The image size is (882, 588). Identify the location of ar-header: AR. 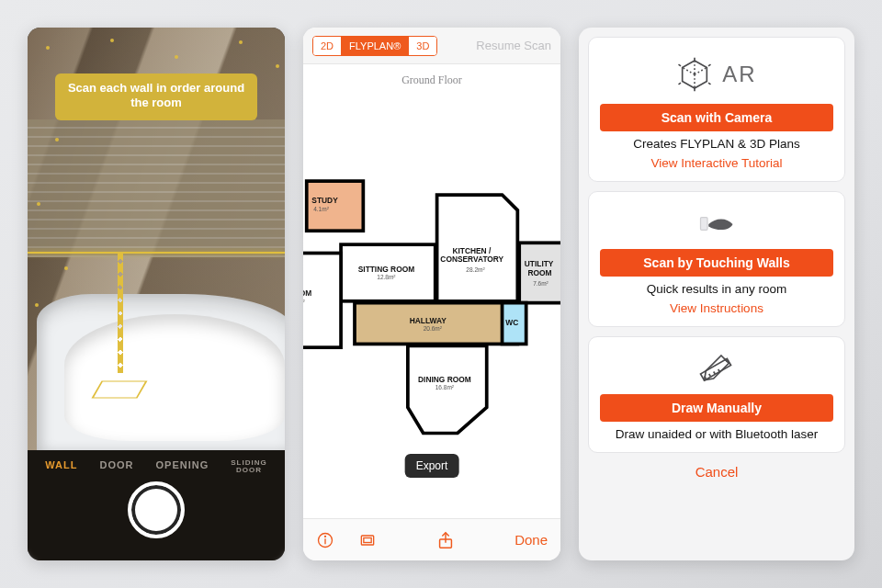
(717, 74).